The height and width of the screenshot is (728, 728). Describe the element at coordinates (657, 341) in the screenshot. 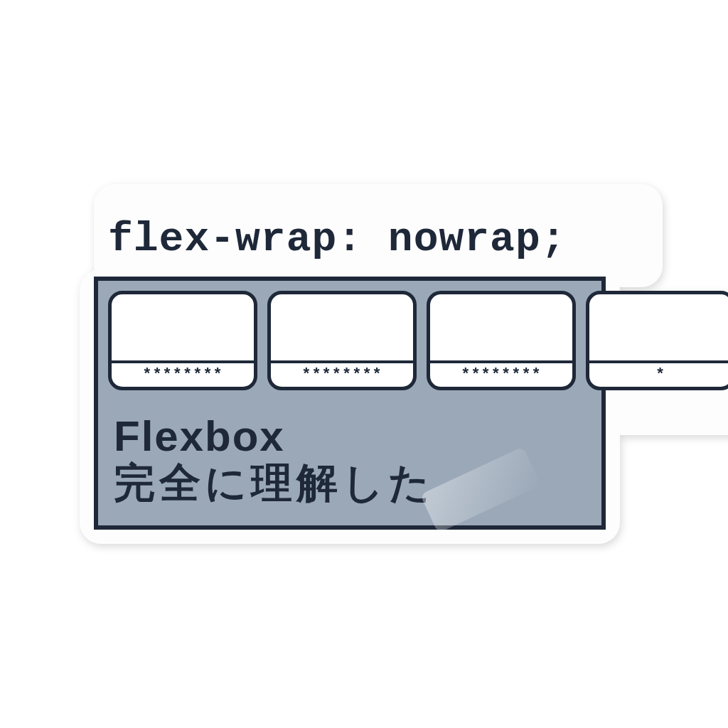

I see `flex-item-overflow: *` at that location.